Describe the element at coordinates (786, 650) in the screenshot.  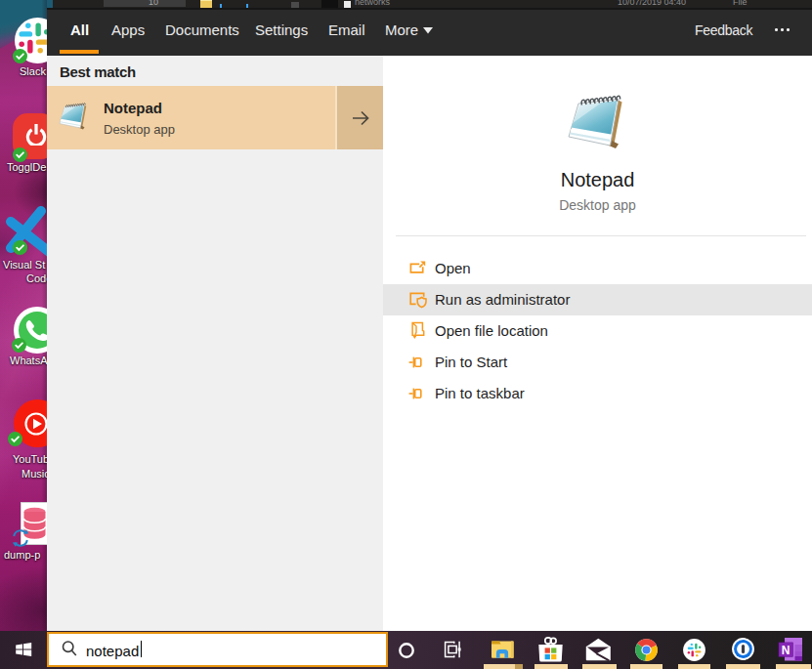
I see `svg-text: N` at that location.